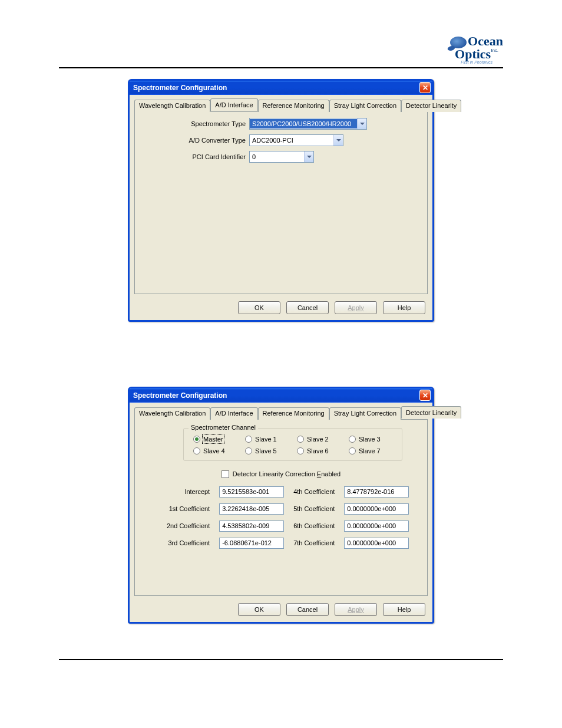 This screenshot has height=728, width=562. Describe the element at coordinates (196, 124) in the screenshot. I see `label-spectrometer-type: Spectrometer Type` at that location.